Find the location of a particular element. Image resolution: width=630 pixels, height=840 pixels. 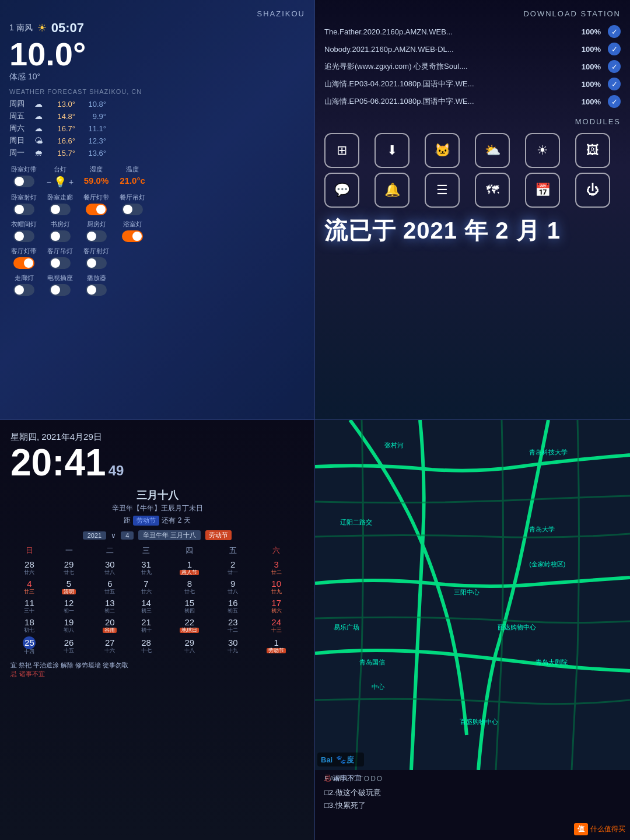

cal-day-cell: 4廿三 is located at coordinates (29, 587).